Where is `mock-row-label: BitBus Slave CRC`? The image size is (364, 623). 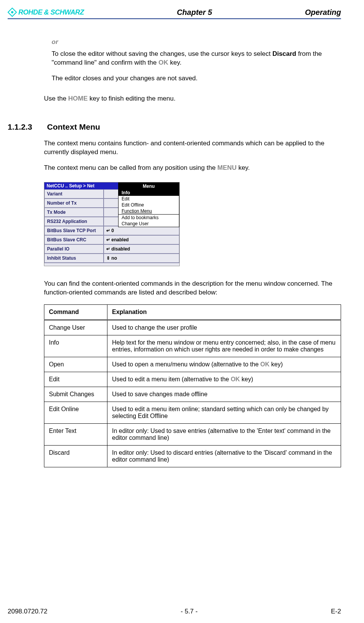
mock-row-label: BitBus Slave CRC is located at coordinates (74, 240).